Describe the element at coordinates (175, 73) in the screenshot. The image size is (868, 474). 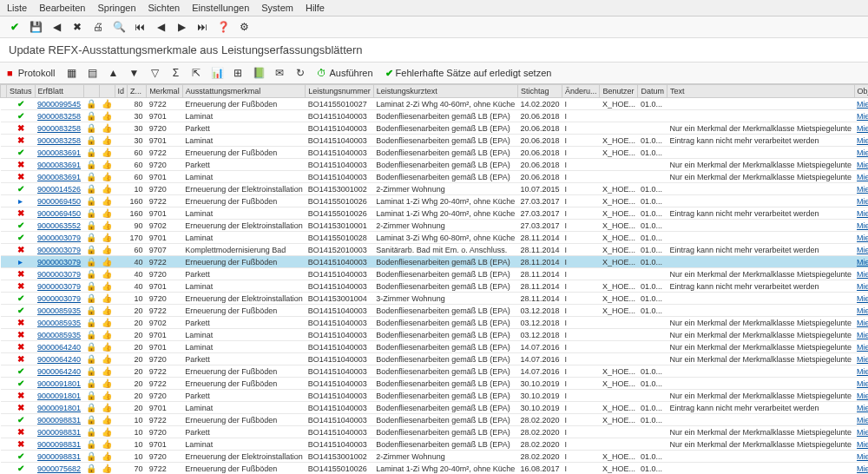
I see `sum-icon: Σ` at that location.